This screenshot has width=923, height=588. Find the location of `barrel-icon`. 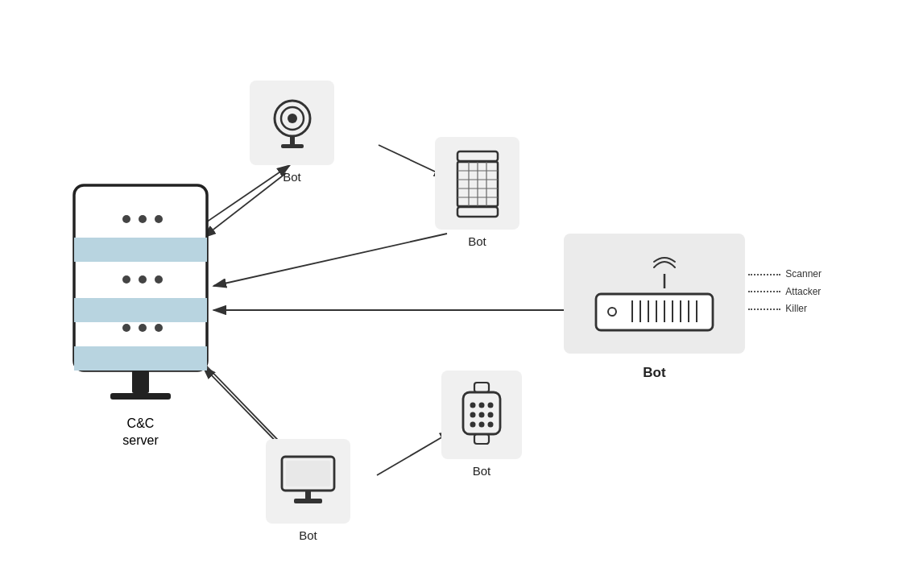

barrel-icon is located at coordinates (478, 184).